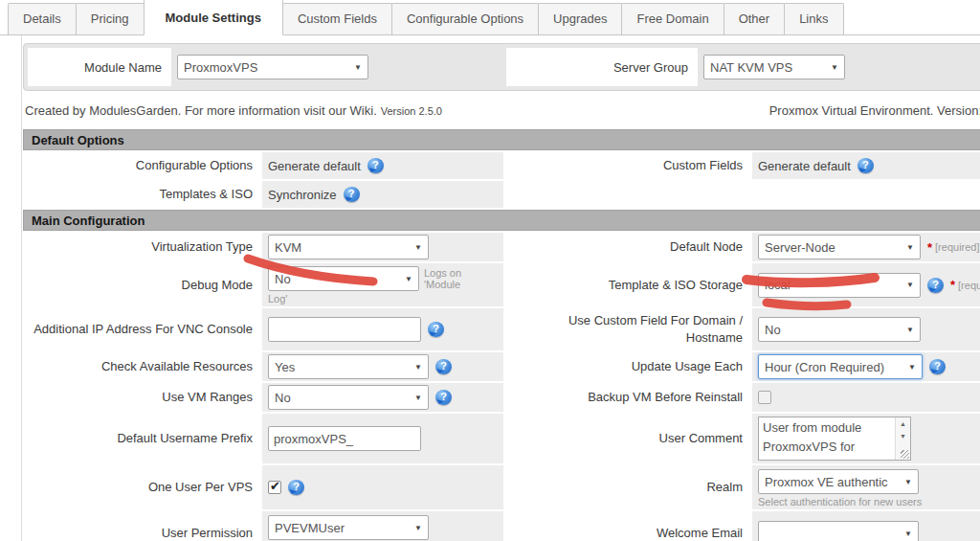  I want to click on backup-before-reinstall-checkbox, so click(765, 397).